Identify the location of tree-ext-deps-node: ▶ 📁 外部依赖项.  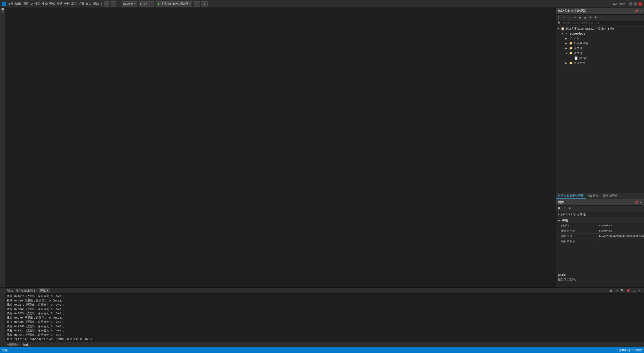
(600, 43).